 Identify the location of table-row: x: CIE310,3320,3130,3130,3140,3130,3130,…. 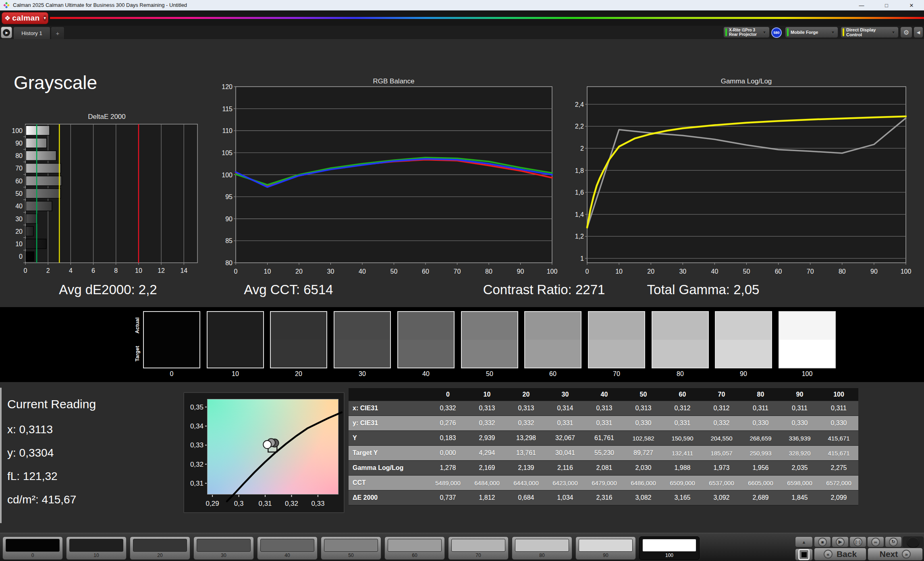
(604, 409).